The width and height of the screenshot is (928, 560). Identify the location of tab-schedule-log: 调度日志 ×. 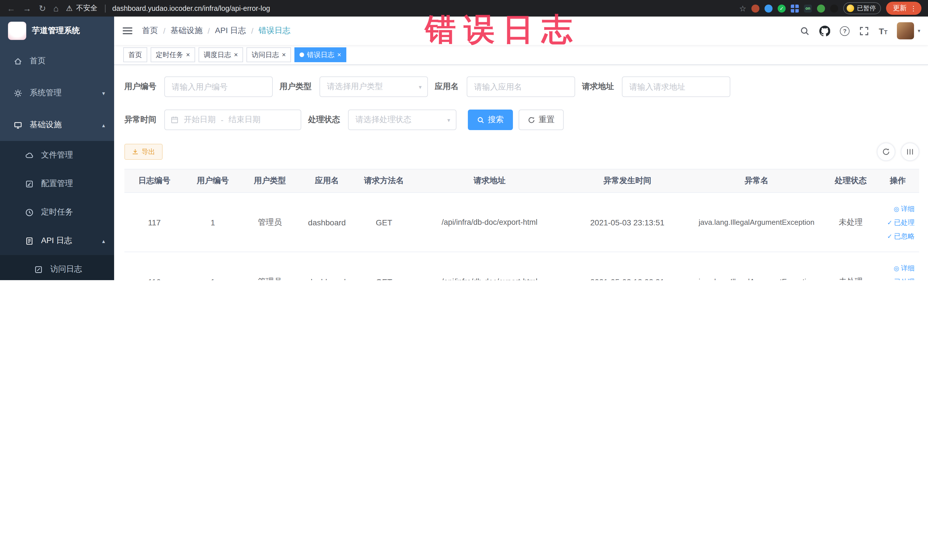
(221, 55).